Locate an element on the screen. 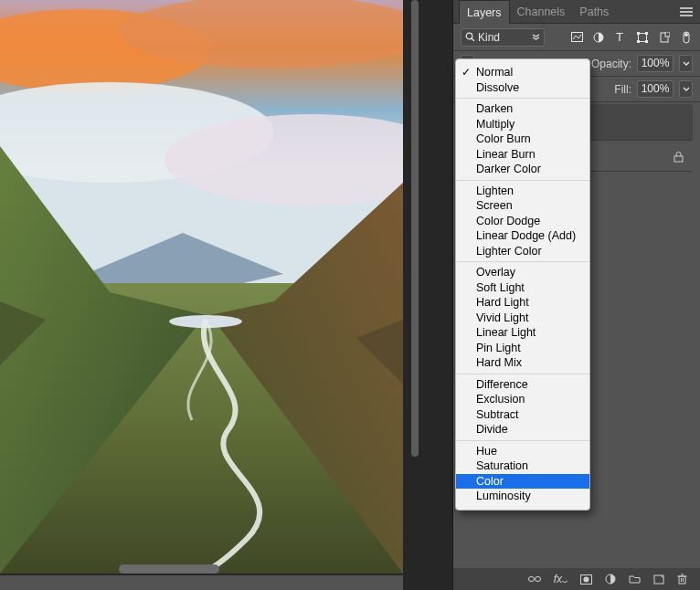  blend-item-hue: Hue is located at coordinates (523, 451).